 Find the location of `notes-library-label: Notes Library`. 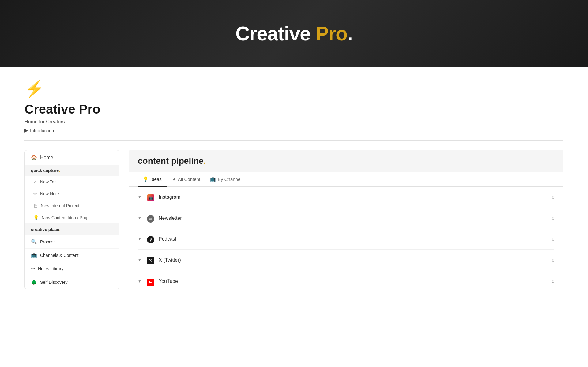

notes-library-label: Notes Library is located at coordinates (51, 269).